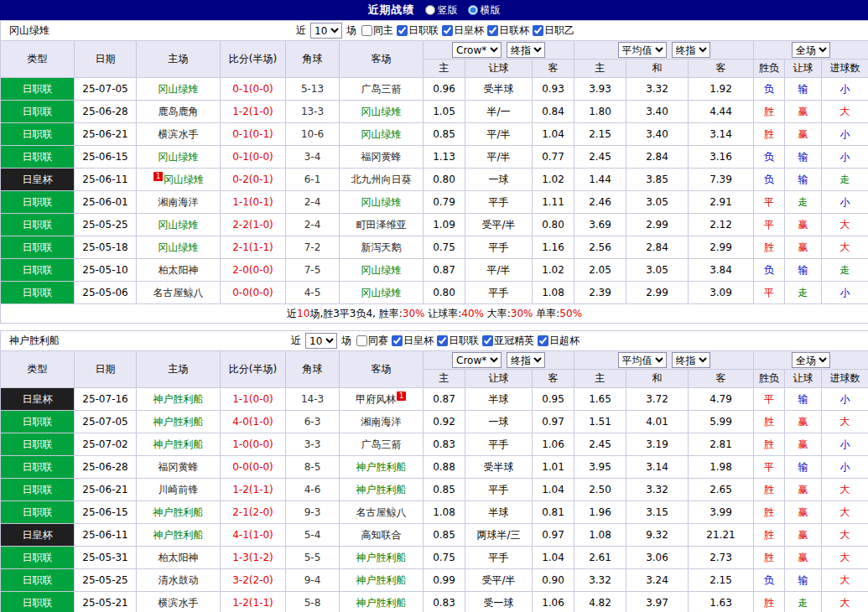 The width and height of the screenshot is (868, 612). What do you see at coordinates (253, 134) in the screenshot?
I see `score-cell: 0-1(0-1)` at bounding box center [253, 134].